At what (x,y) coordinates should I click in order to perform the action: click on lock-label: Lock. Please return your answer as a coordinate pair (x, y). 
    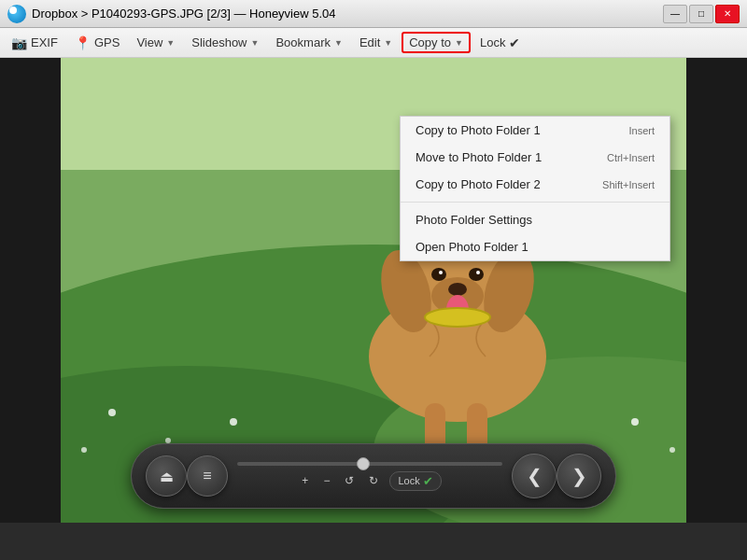
    Looking at the image, I should click on (409, 481).